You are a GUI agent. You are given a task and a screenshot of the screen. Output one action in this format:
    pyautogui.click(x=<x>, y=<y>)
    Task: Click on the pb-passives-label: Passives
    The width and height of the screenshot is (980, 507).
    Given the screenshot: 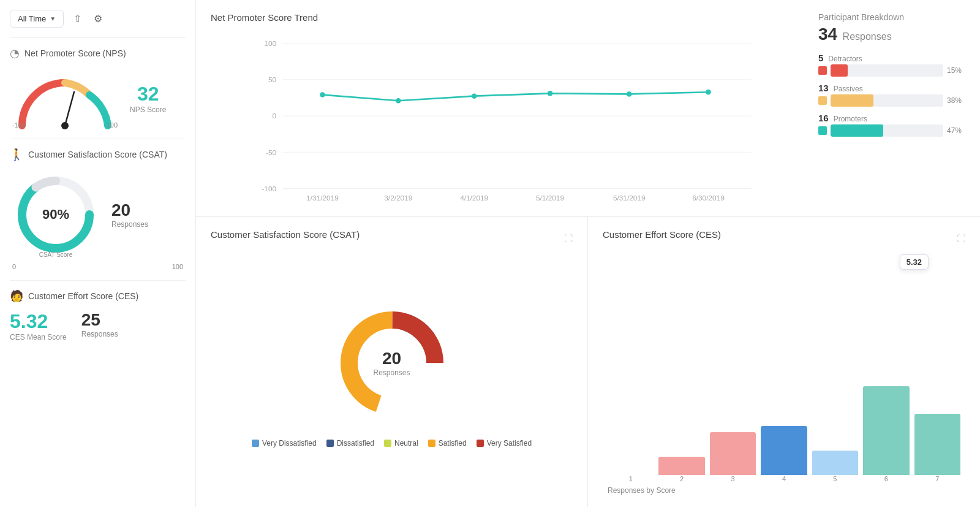 What is the action you would take?
    pyautogui.click(x=848, y=89)
    